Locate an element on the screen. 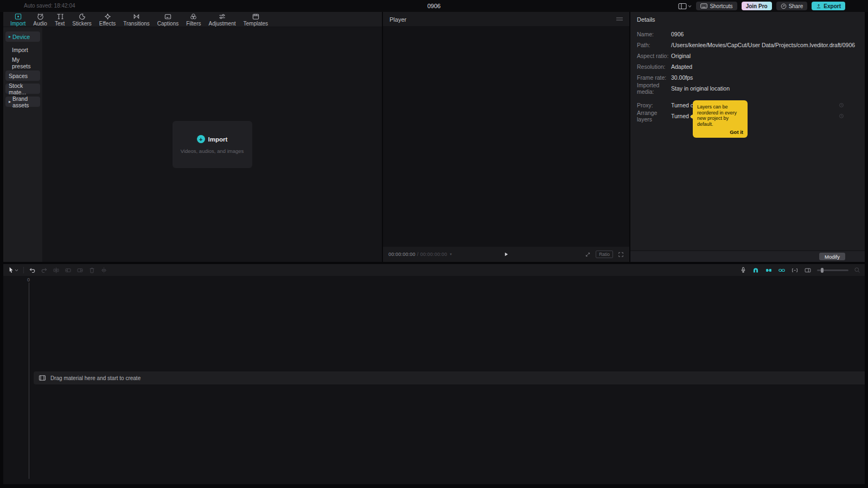  detail-value: Adapted is located at coordinates (681, 67).